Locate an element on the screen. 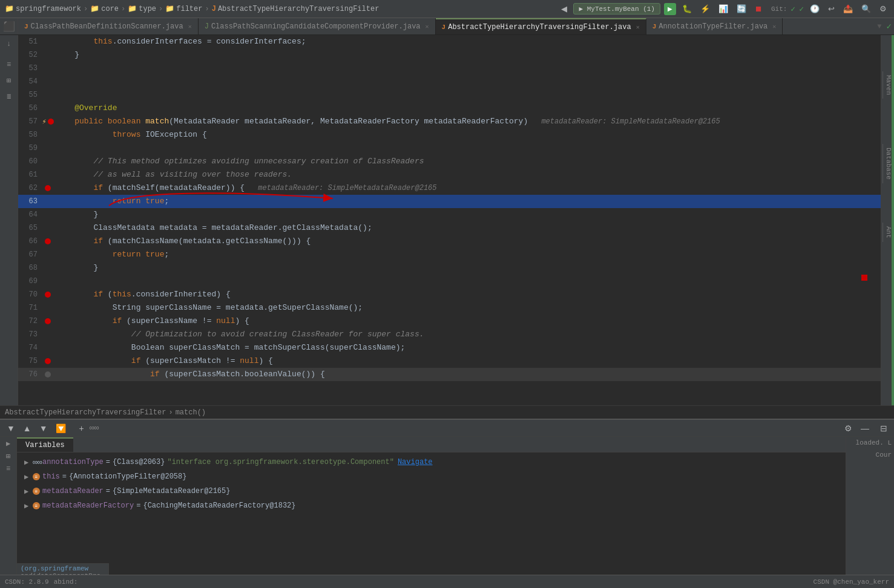 The image size is (894, 588). debug-settings-btn: ⚙ is located at coordinates (849, 428).